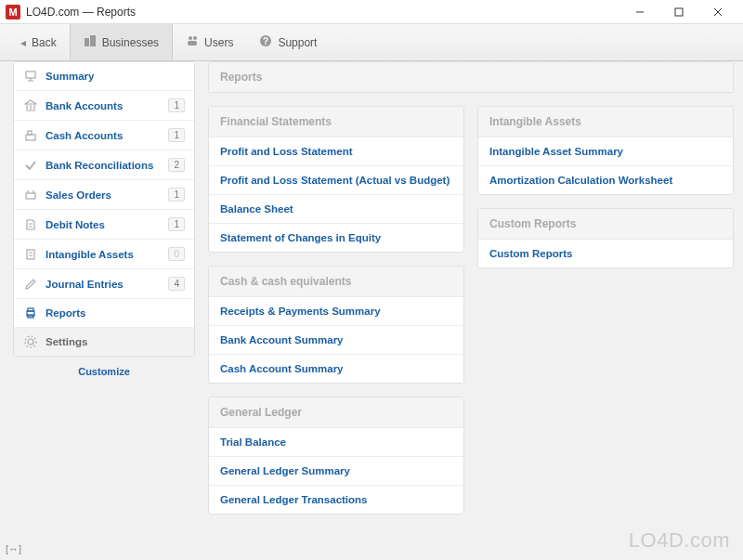 This screenshot has height=560, width=743. What do you see at coordinates (104, 342) in the screenshot?
I see `sidebar-item-settings: Settings` at bounding box center [104, 342].